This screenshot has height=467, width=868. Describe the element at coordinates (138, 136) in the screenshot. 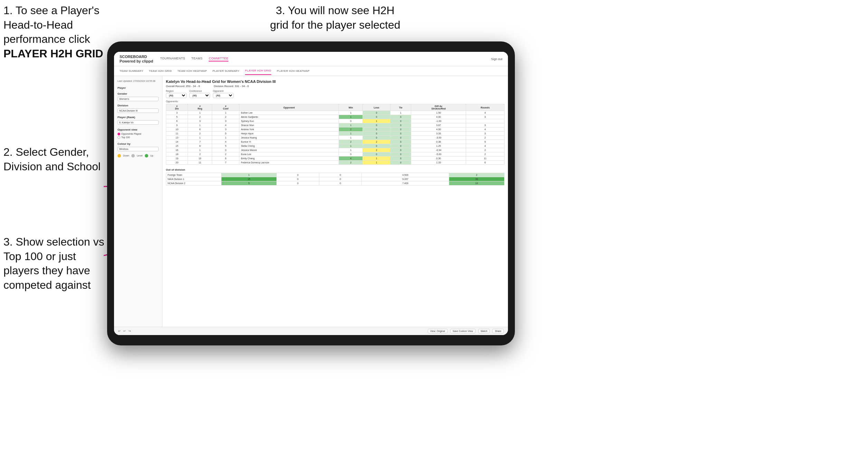

I see `opponent-view-group: Opponents Played Top 100` at that location.